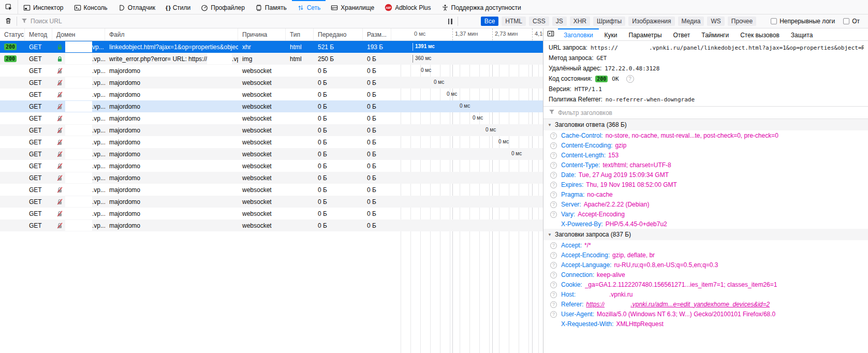 This screenshot has width=868, height=353. Describe the element at coordinates (352, 7) in the screenshot. I see `tool-tab-хранилище: Хранилище` at that location.